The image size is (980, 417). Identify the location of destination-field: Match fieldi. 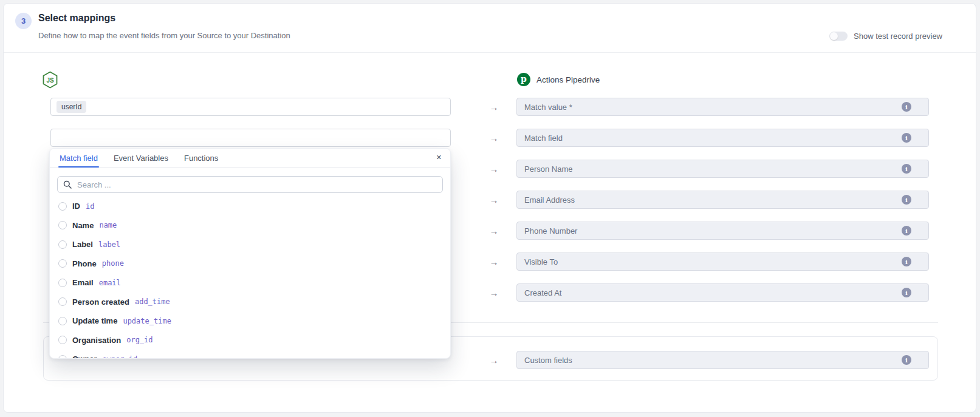
(723, 138).